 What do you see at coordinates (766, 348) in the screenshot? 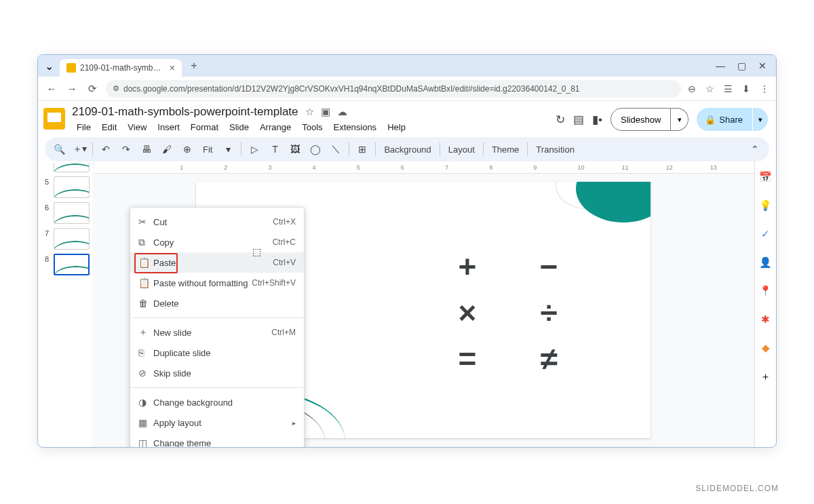
I see `addon2-icon: ◆` at bounding box center [766, 348].